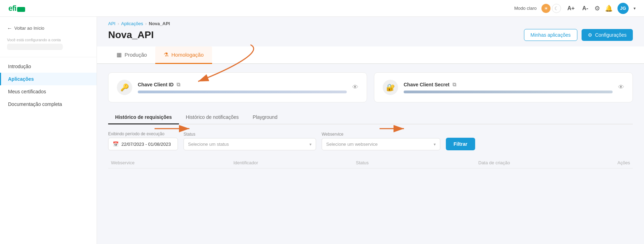 This screenshot has height=244, width=644. Describe the element at coordinates (143, 141) in the screenshot. I see `filter-period-group: Exibindo período de execução 📅 22/07/202…` at that location.